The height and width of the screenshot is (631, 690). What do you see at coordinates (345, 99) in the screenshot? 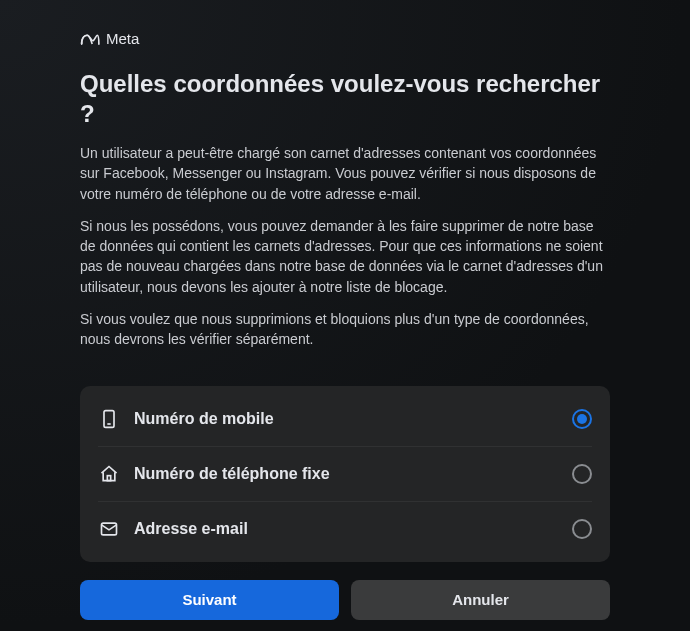
I see `page-title: Quelles coordonnées voulez-vous recherch…` at bounding box center [345, 99].